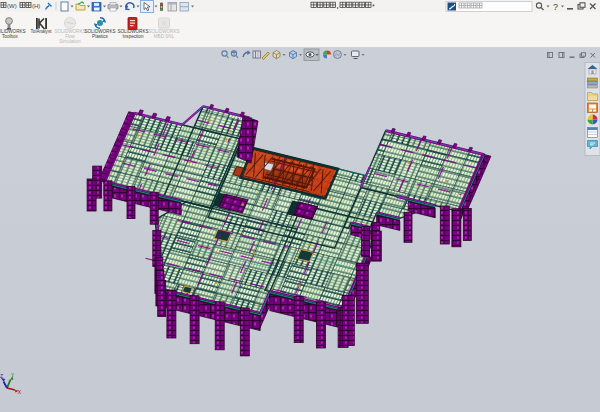 This screenshot has width=600, height=412. I want to click on svg-text: X, so click(20, 392).